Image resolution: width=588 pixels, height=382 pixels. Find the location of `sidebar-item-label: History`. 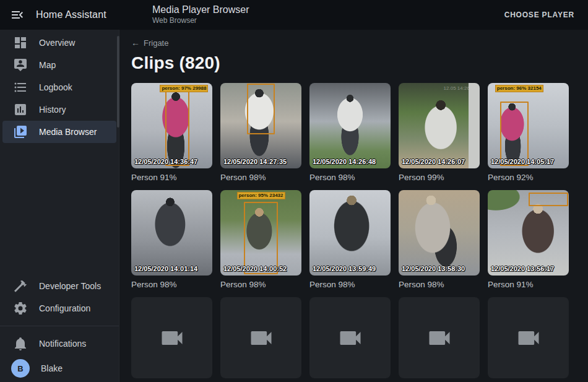

sidebar-item-label: History is located at coordinates (53, 110).